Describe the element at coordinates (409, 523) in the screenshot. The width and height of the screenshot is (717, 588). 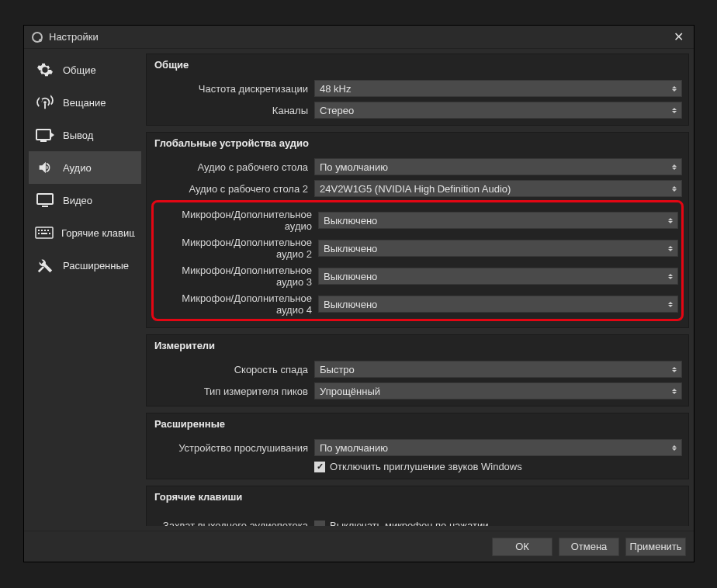
I see `mute-push-label: Выключать микрофон по нажатии` at that location.